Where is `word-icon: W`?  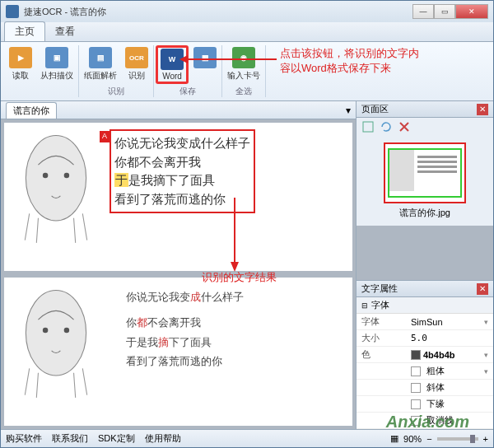 word-icon: W is located at coordinates (172, 59).